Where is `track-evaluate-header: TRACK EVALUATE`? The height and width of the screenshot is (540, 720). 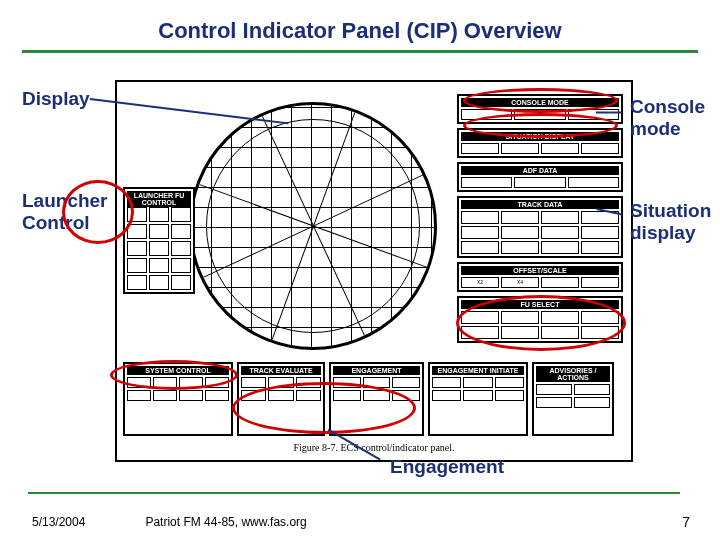 track-evaluate-header: TRACK EVALUATE is located at coordinates (281, 370).